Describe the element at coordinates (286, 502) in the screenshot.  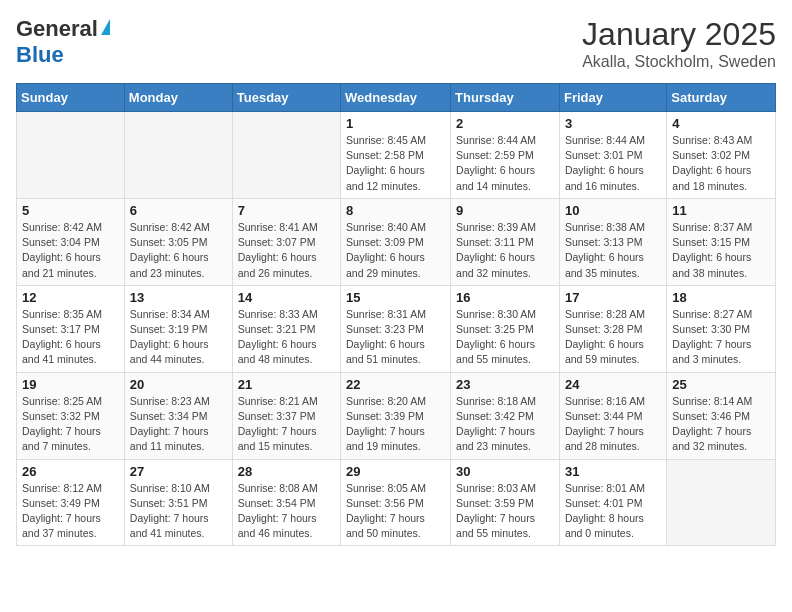
I see `table-row: 28Sunrise: 8:08 AM Sunset: 3:54 PM Dayli…` at that location.